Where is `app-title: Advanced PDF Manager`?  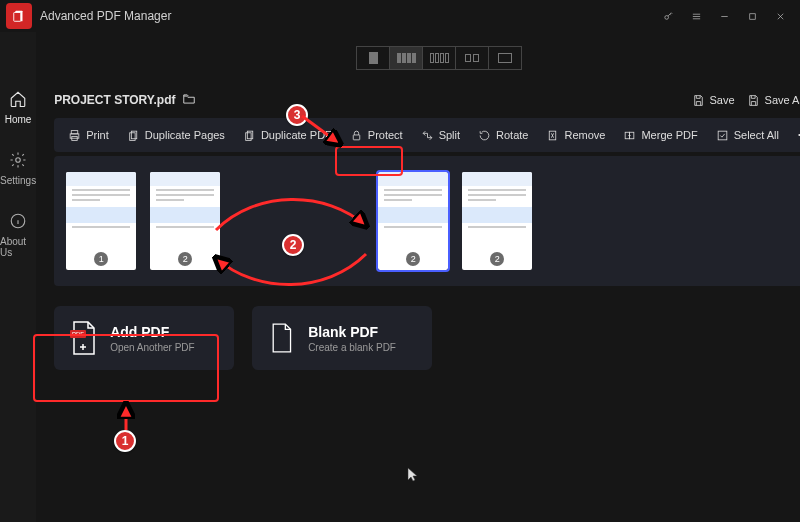 app-title: Advanced PDF Manager is located at coordinates (106, 16).